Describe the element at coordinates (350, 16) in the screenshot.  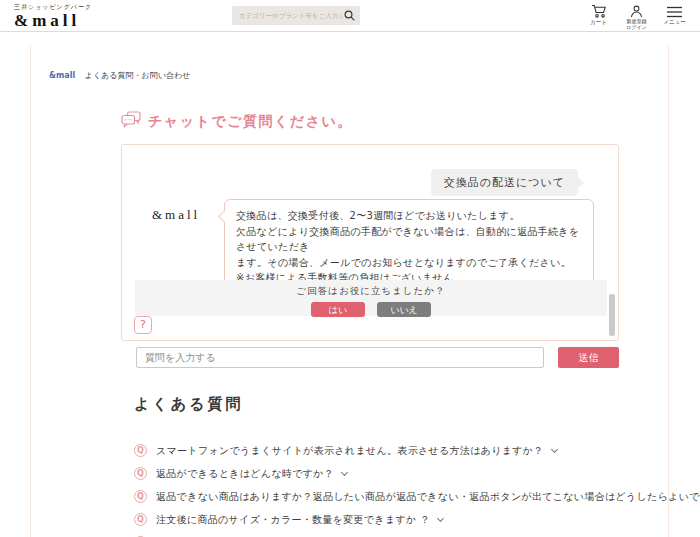
I see `search-icon` at that location.